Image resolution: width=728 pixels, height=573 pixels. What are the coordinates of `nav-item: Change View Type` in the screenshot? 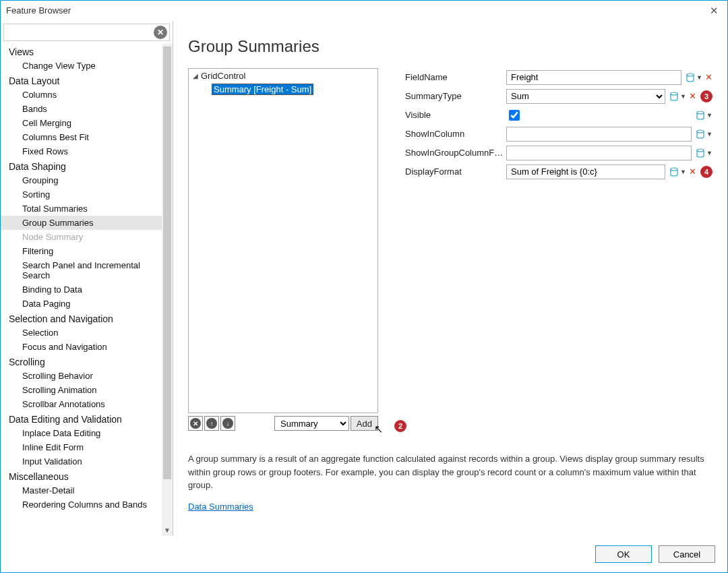 It's located at (81, 66).